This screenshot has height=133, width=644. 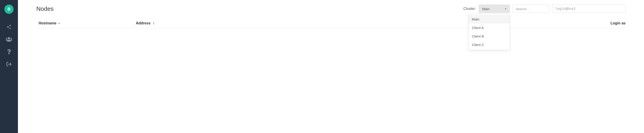 What do you see at coordinates (9, 39) in the screenshot?
I see `users-icon` at bounding box center [9, 39].